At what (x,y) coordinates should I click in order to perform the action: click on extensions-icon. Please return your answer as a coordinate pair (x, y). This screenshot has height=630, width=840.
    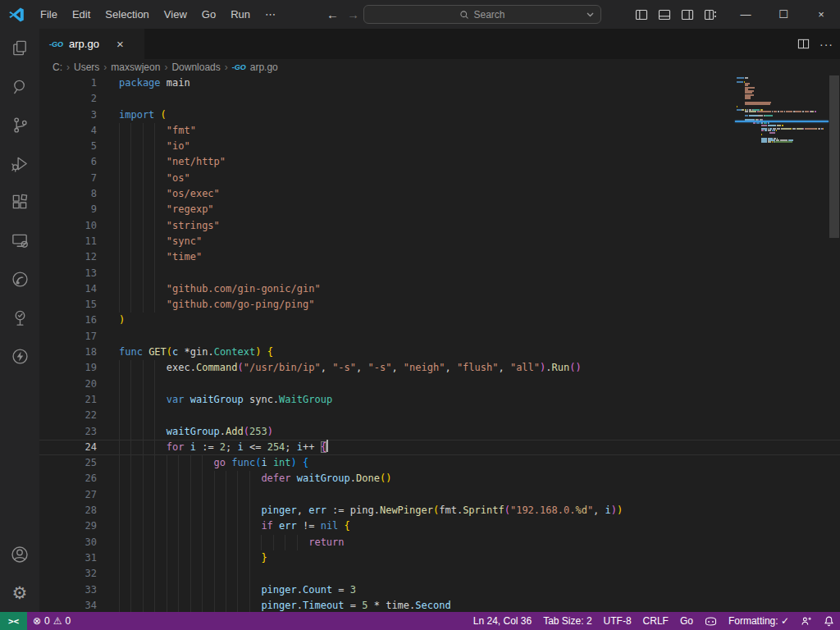
    Looking at the image, I should click on (20, 202).